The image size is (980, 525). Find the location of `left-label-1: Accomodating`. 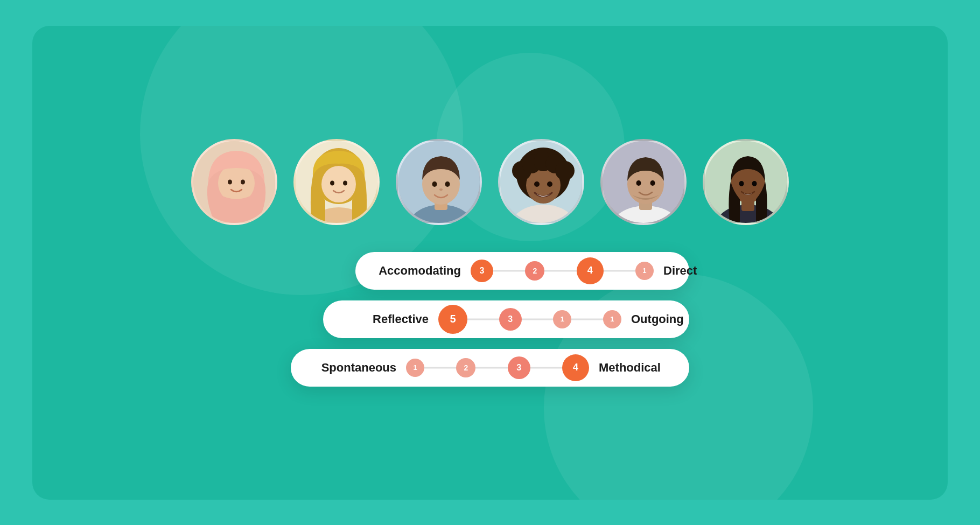

left-label-1: Accomodating is located at coordinates (418, 271).